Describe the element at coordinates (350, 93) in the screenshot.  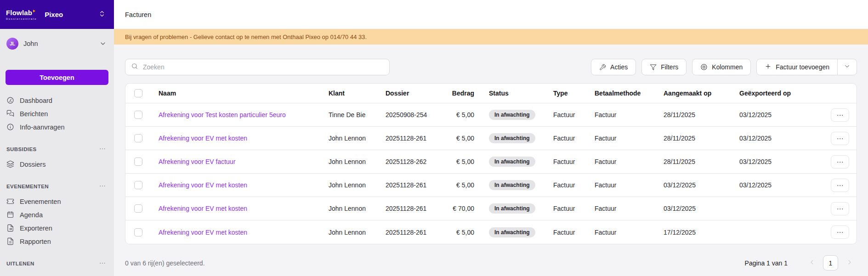
I see `column-header-klant: Klant` at that location.